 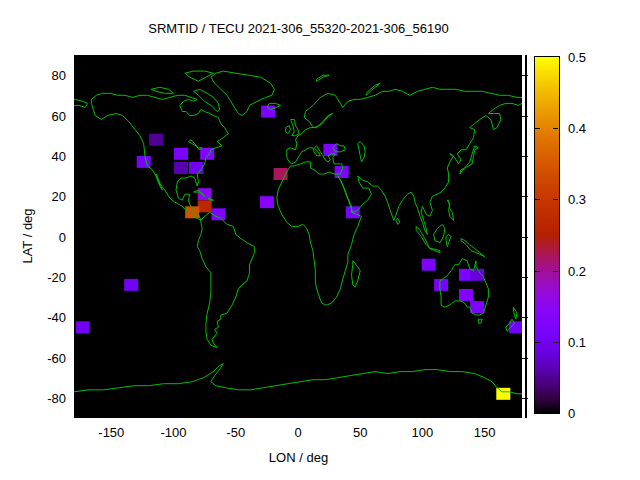 I want to click on y-tick-label: -60, so click(x=38, y=358).